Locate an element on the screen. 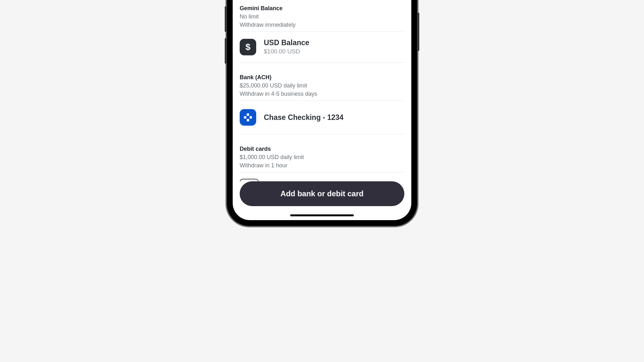 The image size is (644, 362). section-withdraw: Withdraw immediately is located at coordinates (322, 25).